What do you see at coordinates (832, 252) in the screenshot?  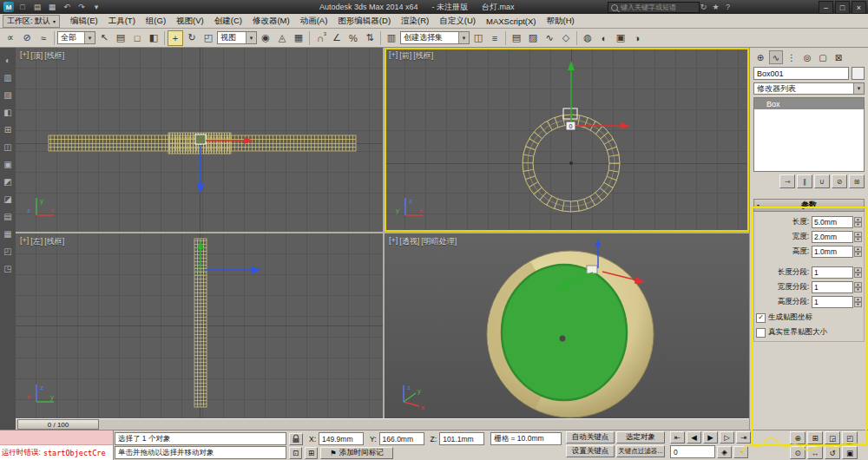 I see `param-field-height: 1.0mm` at bounding box center [832, 252].